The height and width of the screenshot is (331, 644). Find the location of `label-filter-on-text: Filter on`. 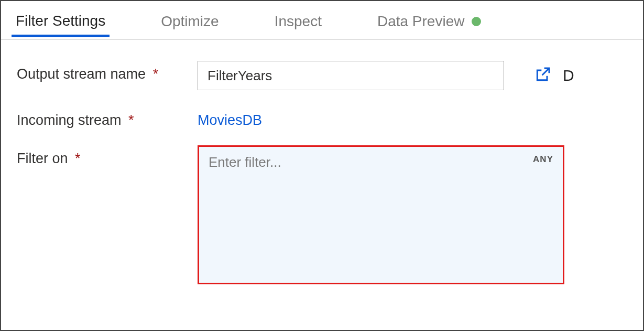

label-filter-on-text: Filter on is located at coordinates (42, 158).